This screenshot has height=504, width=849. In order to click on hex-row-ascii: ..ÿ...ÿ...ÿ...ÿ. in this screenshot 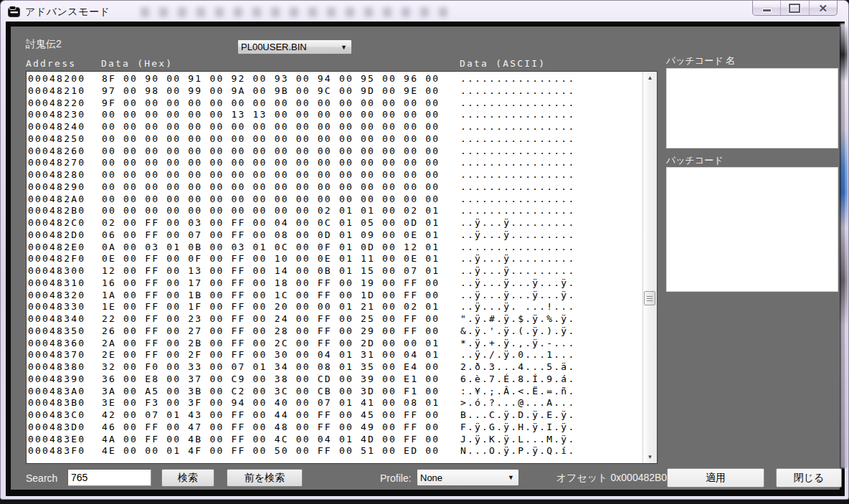, I will do `click(518, 284)`.